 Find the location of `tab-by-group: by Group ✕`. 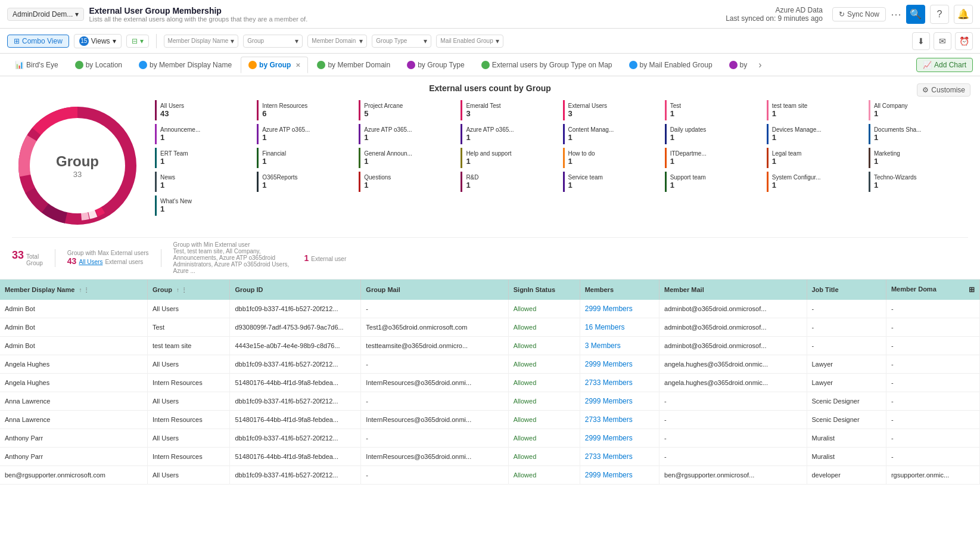

tab-by-group: by Group ✕ is located at coordinates (274, 65).